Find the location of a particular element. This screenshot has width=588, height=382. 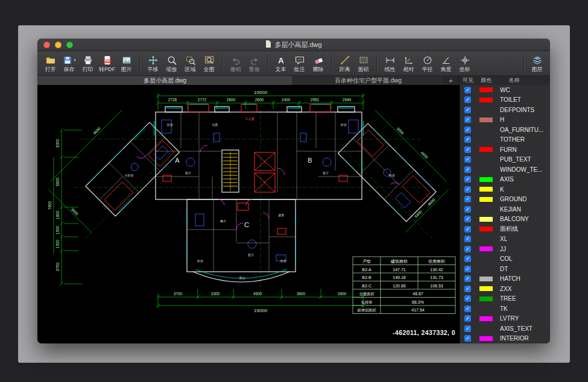

layer-row: ✓ ZXX is located at coordinates (505, 289).